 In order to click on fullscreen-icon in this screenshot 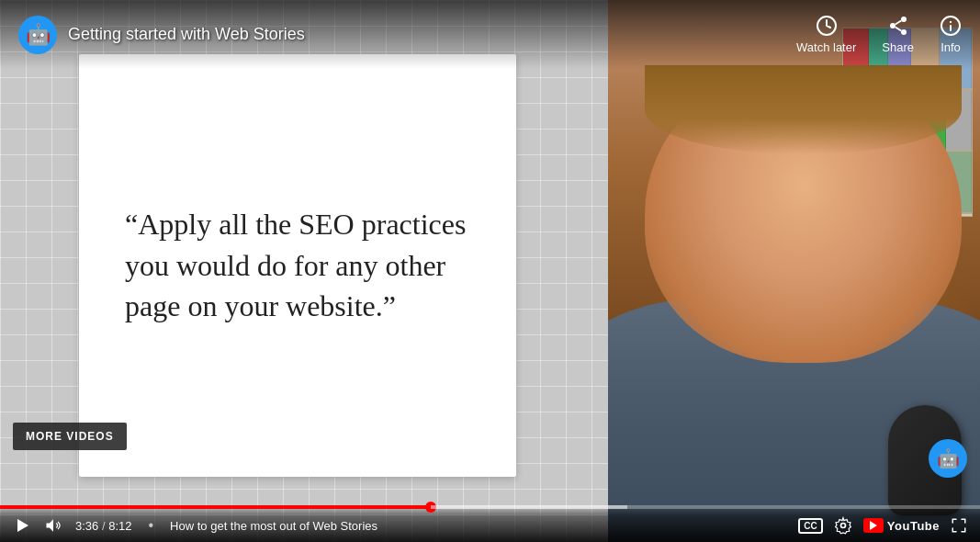, I will do `click(959, 525)`.